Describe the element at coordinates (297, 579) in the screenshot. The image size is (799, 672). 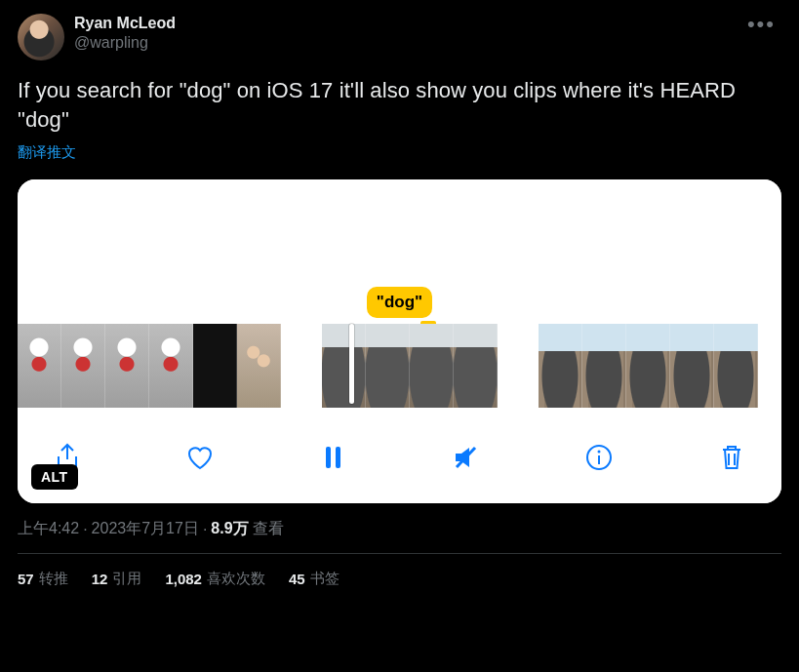
I see `stat-count: 45` at that location.